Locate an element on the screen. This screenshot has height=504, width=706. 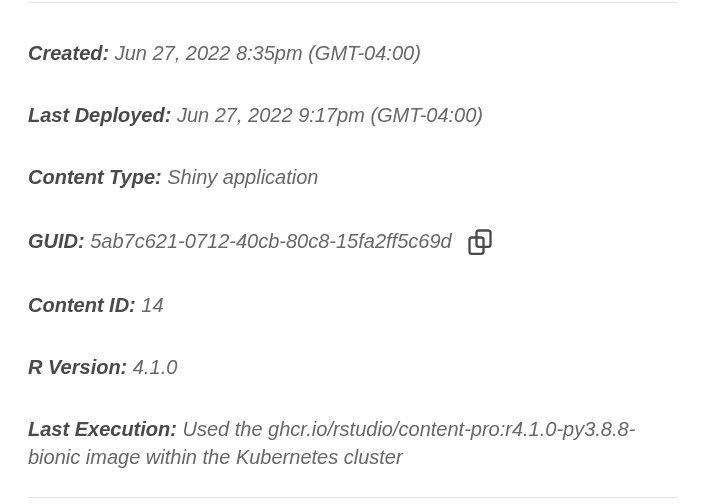
copy-guid-button is located at coordinates (480, 241).